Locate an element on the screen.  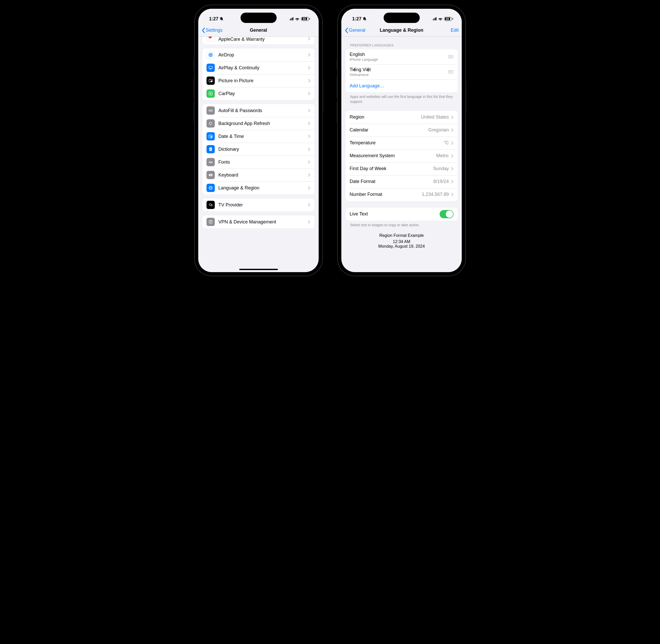
back-label: General is located at coordinates (357, 30).